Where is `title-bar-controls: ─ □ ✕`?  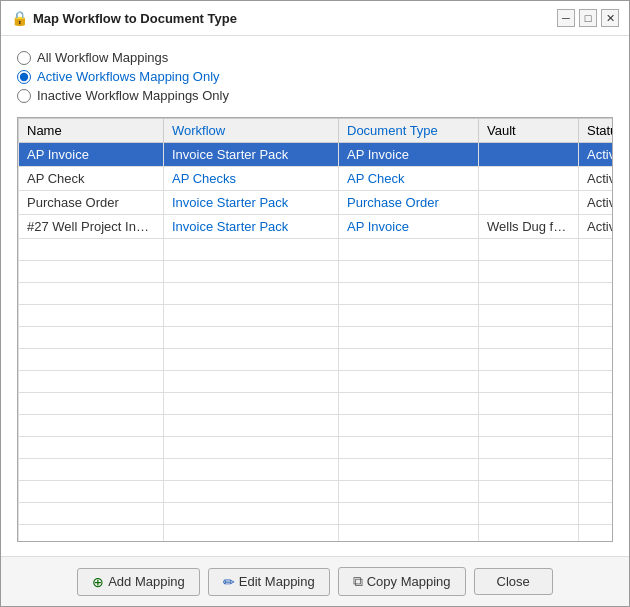 title-bar-controls: ─ □ ✕ is located at coordinates (588, 18).